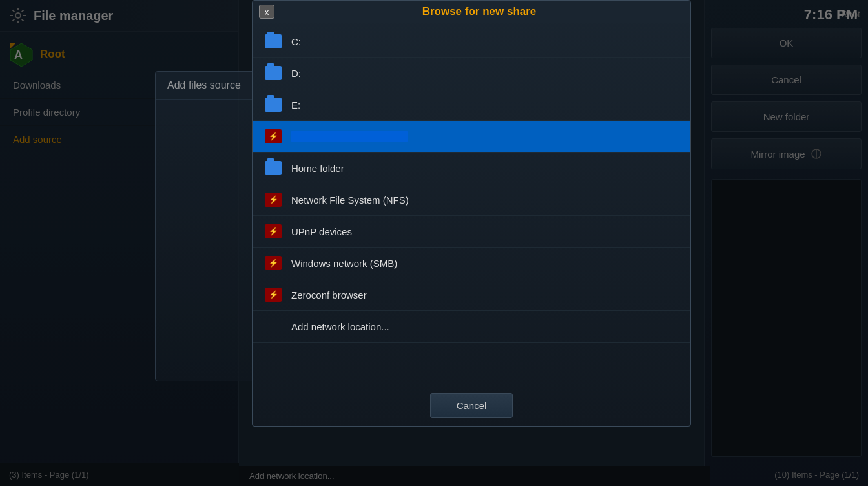 The height and width of the screenshot is (486, 868). I want to click on placeholder-icon, so click(273, 326).